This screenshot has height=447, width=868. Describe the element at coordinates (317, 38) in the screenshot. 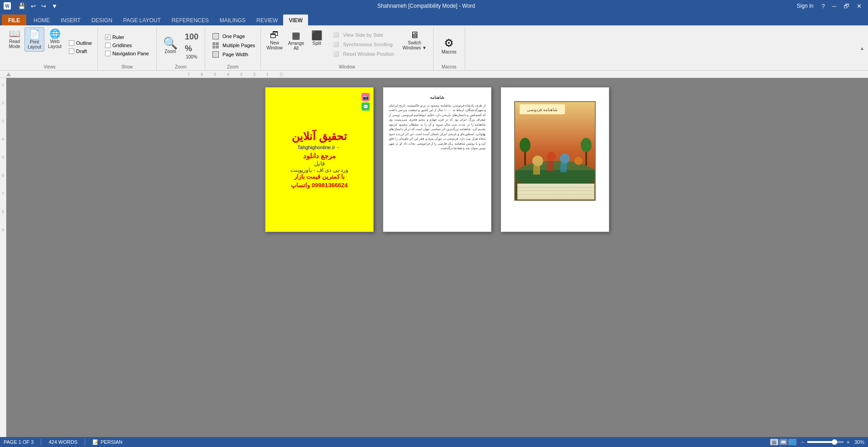

I see `split-button: ⬛ Split` at that location.